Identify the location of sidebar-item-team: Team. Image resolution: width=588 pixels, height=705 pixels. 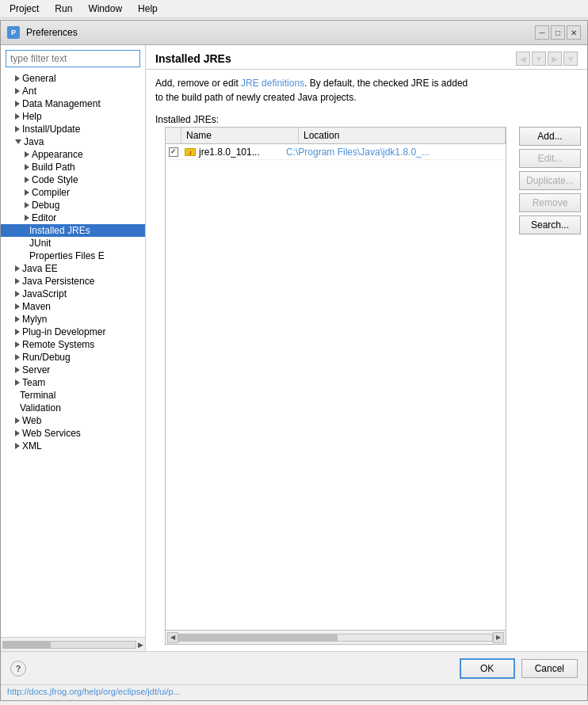
(73, 383).